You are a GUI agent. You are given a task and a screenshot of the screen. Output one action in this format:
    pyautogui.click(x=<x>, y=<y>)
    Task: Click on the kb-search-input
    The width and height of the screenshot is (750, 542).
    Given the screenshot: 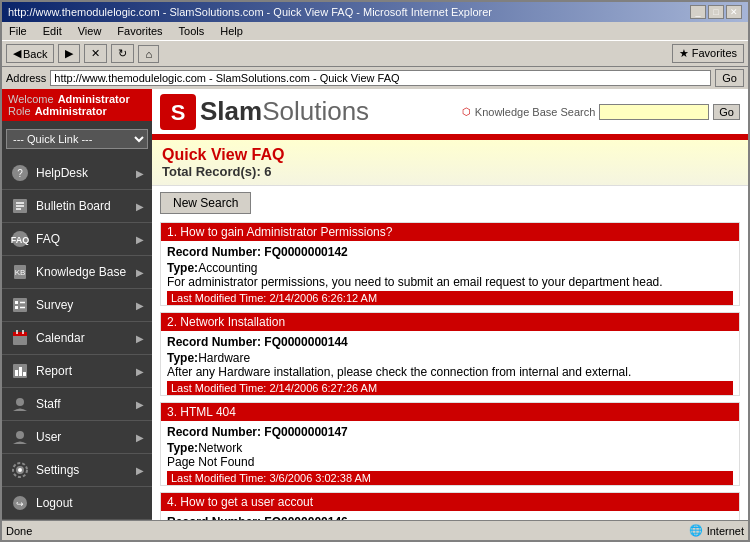 What is the action you would take?
    pyautogui.click(x=654, y=112)
    